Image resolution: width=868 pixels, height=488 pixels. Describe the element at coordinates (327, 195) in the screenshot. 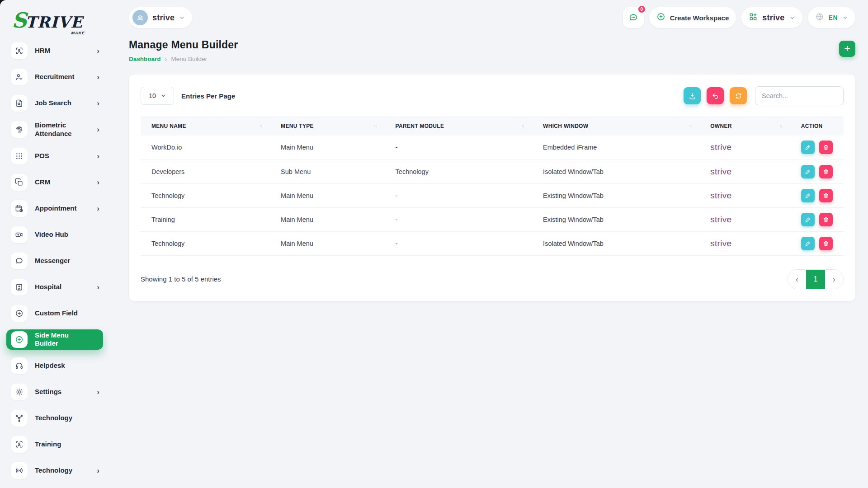

I see `cell-menu-type: Main Menu` at that location.